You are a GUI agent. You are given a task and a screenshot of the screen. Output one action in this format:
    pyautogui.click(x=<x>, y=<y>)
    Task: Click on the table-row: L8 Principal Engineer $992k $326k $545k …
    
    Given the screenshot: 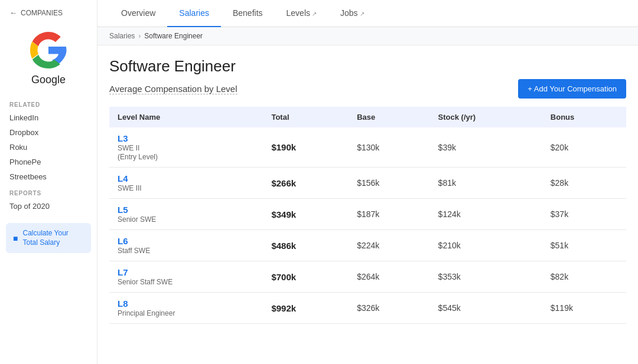 What is the action you would take?
    pyautogui.click(x=367, y=308)
    